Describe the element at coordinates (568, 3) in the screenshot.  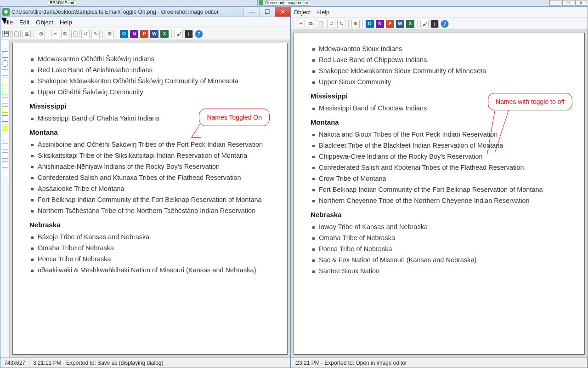
I see `bg-max-button: ☐` at that location.